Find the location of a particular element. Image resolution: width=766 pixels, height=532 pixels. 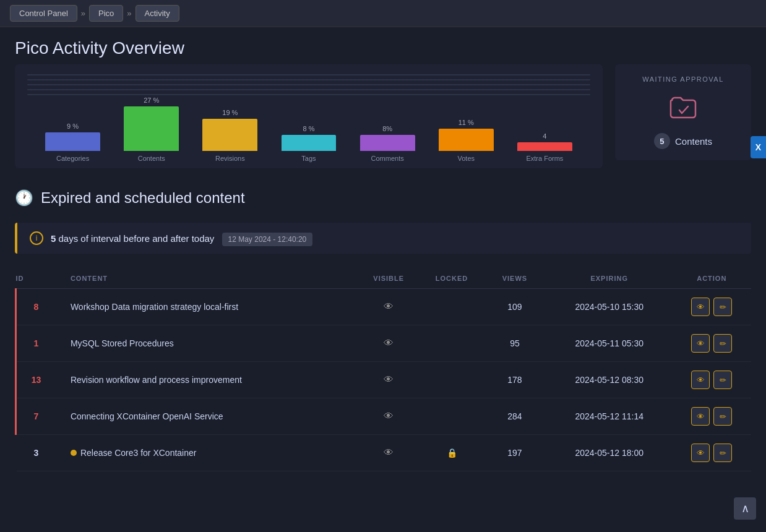

bar-pct-2: 19 % is located at coordinates (230, 113).